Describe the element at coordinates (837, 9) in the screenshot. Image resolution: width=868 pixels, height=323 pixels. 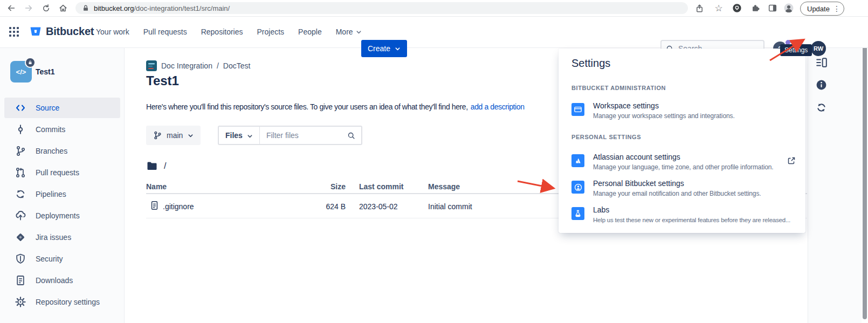
I see `browser-menu-icon: ⋮` at that location.